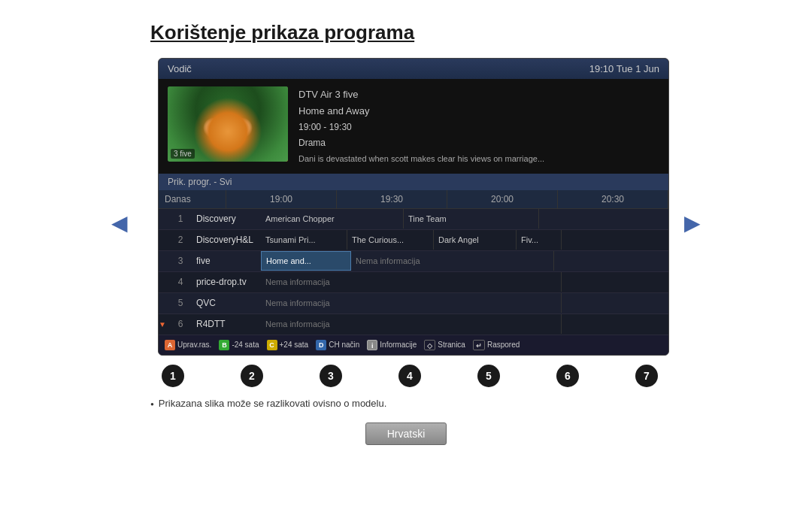 This screenshot has height=530, width=812. Describe the element at coordinates (306, 261) in the screenshot. I see `program-block: Home and...` at that location.